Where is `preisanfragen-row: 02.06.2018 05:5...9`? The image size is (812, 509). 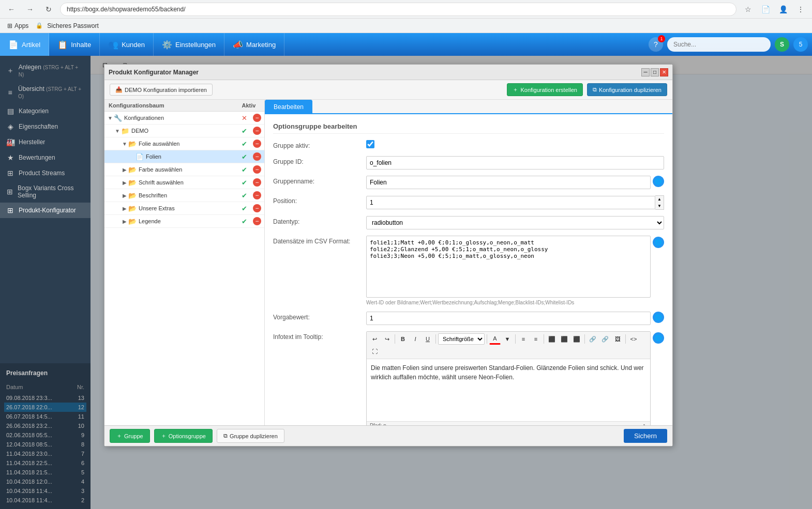 preisanfragen-row: 02.06.2018 05:5...9 is located at coordinates (46, 435).